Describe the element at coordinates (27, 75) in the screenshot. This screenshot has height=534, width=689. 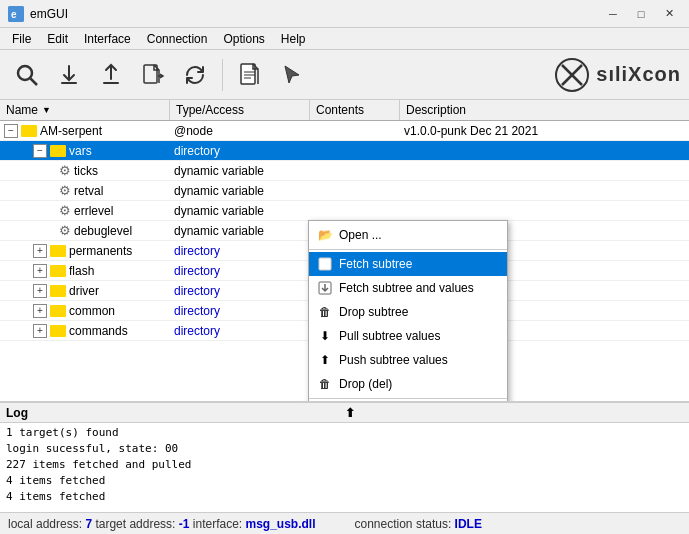
I see `search-button` at that location.